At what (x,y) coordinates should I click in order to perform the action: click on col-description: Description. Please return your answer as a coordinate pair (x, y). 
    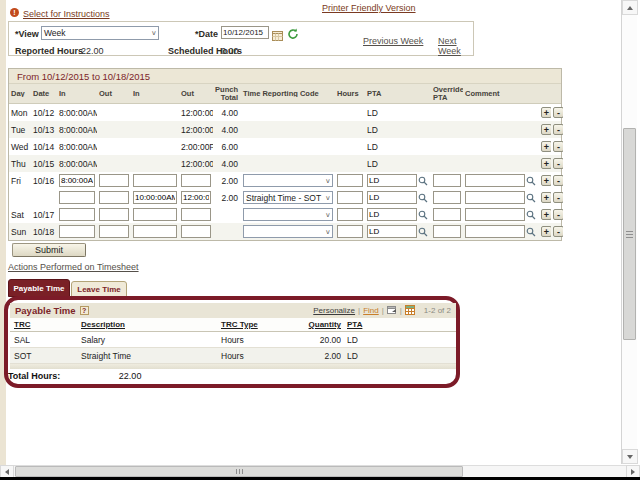
    Looking at the image, I should click on (151, 324).